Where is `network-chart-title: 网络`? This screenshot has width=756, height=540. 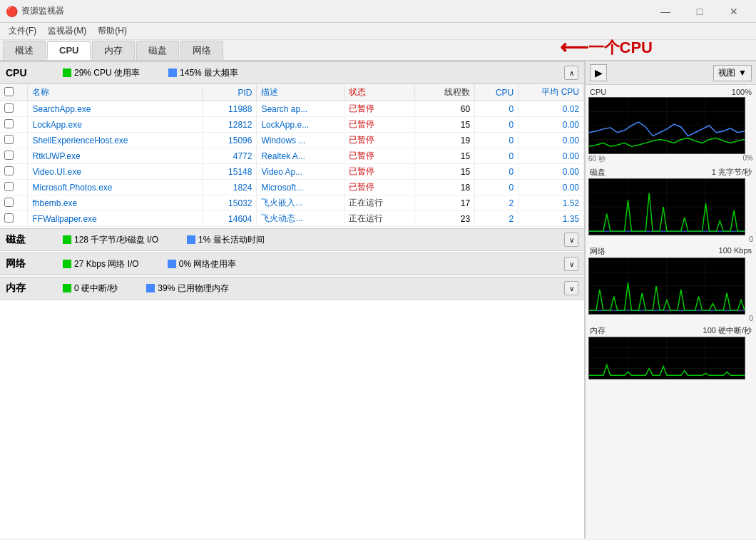
network-chart-title: 网络 is located at coordinates (598, 251).